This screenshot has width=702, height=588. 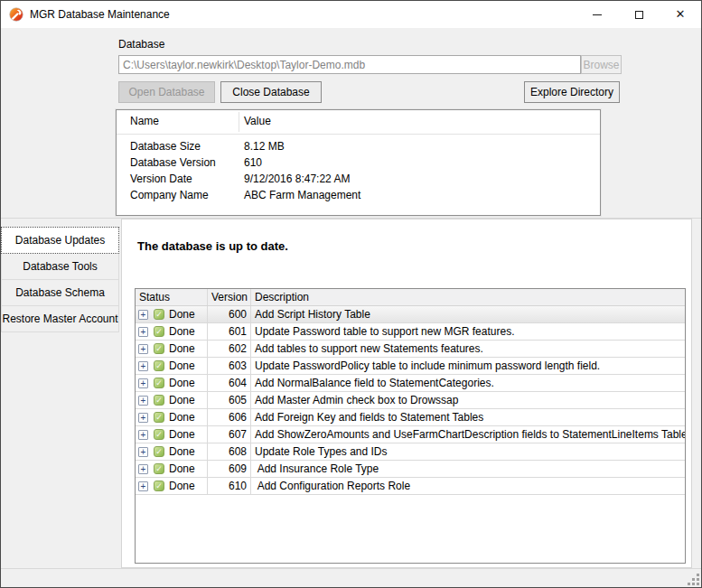 What do you see at coordinates (358, 134) in the screenshot?
I see `info-header-underline` at bounding box center [358, 134].